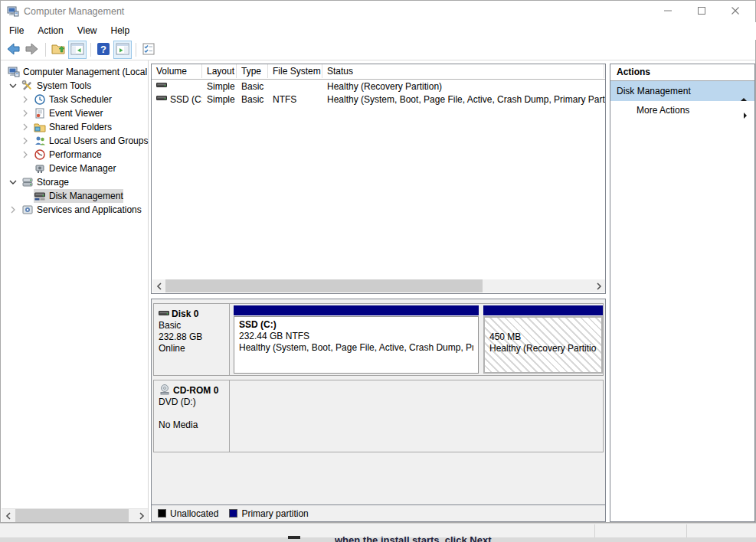 This screenshot has height=542, width=756. Describe the element at coordinates (123, 50) in the screenshot. I see `show-action-pane-button` at that location.